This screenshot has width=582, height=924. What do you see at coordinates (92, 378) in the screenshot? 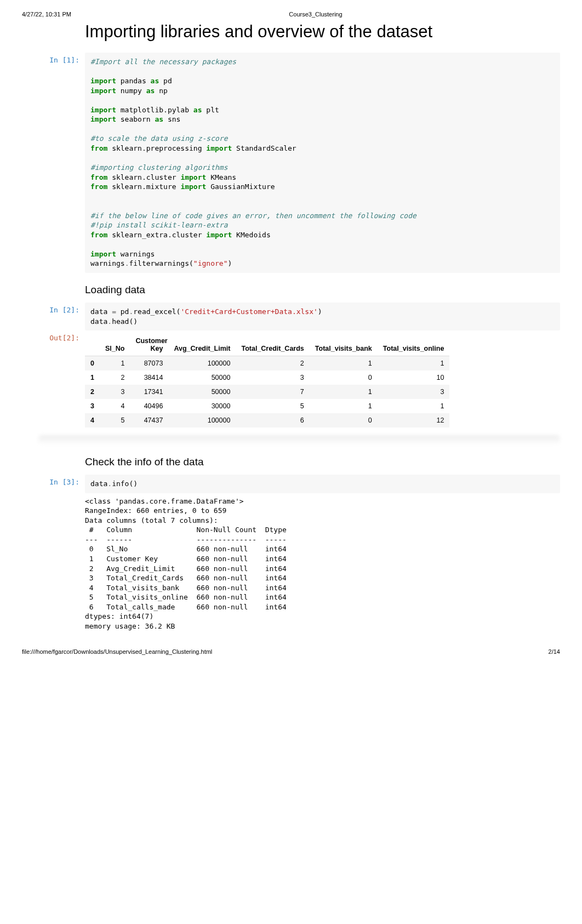
I see `row-index: 1` at bounding box center [92, 378].